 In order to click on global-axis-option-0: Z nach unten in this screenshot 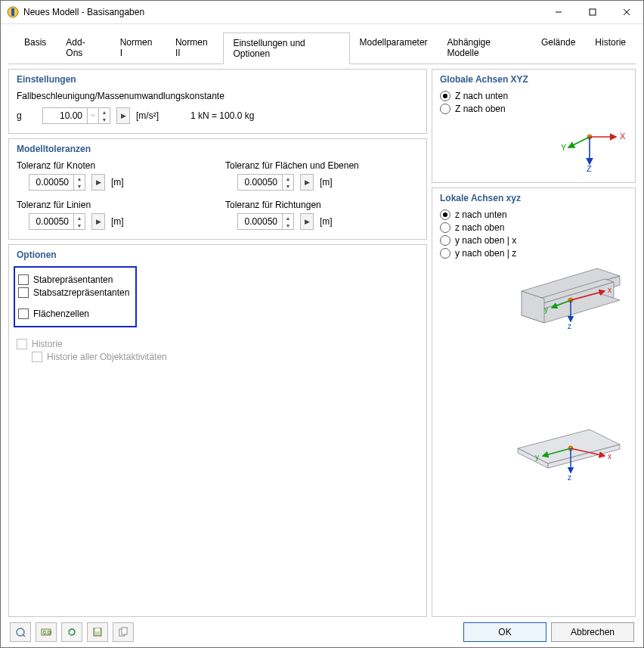, I will do `click(534, 96)`.